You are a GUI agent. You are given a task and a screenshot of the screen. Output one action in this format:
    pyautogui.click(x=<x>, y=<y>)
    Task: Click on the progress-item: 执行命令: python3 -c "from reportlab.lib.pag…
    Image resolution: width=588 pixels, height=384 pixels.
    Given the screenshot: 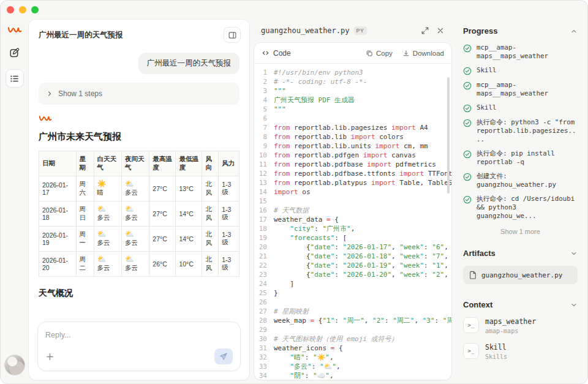 What is the action you would take?
    pyautogui.click(x=521, y=131)
    